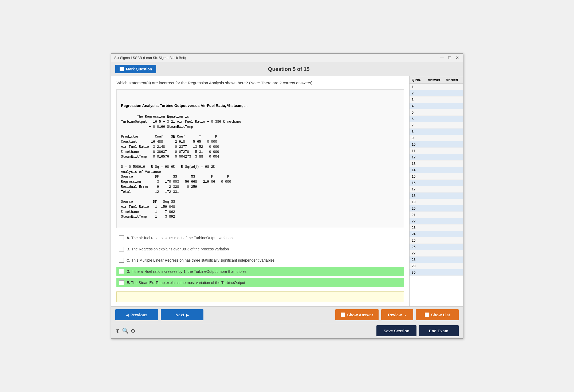 Image resolution: width=574 pixels, height=392 pixels. Describe the element at coordinates (418, 145) in the screenshot. I see `sidebar-row-num: 10` at that location.